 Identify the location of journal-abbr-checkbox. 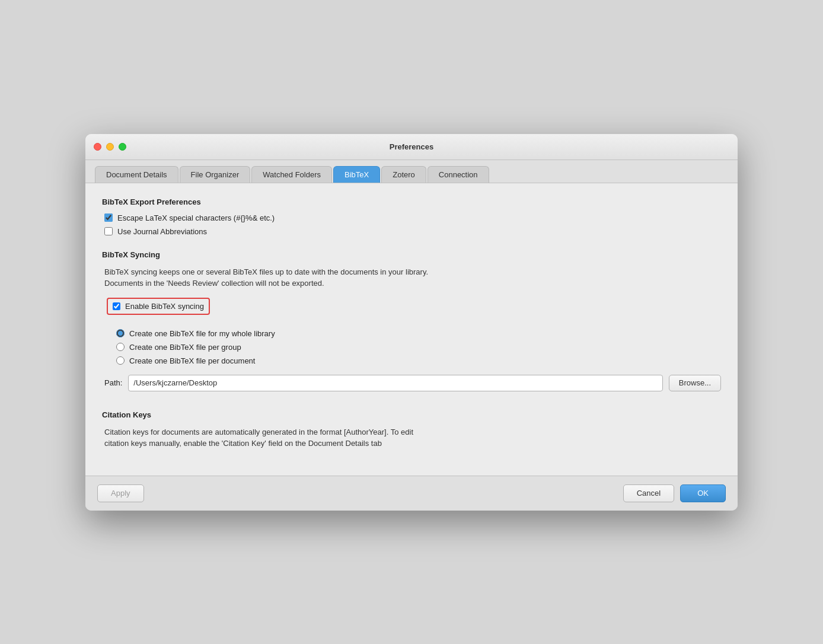
(109, 231).